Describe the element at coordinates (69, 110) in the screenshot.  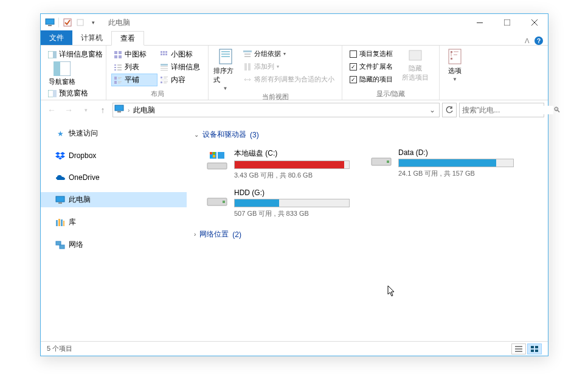
I see `forward-button: →` at that location.